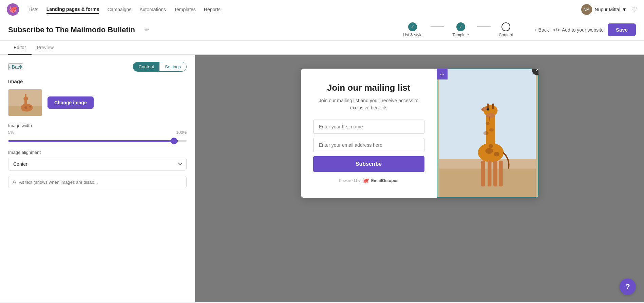  I want to click on giraffe-image-svg, so click(488, 133).